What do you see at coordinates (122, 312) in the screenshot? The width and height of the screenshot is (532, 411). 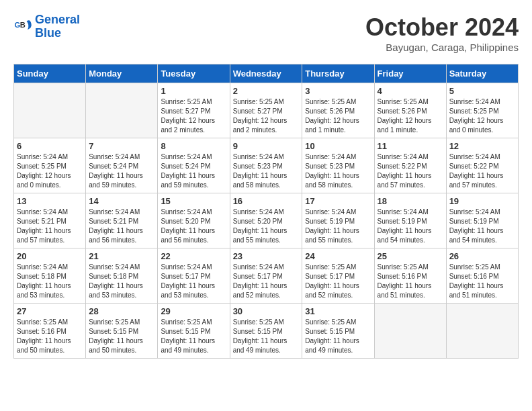 I see `day-number: 28` at bounding box center [122, 312].